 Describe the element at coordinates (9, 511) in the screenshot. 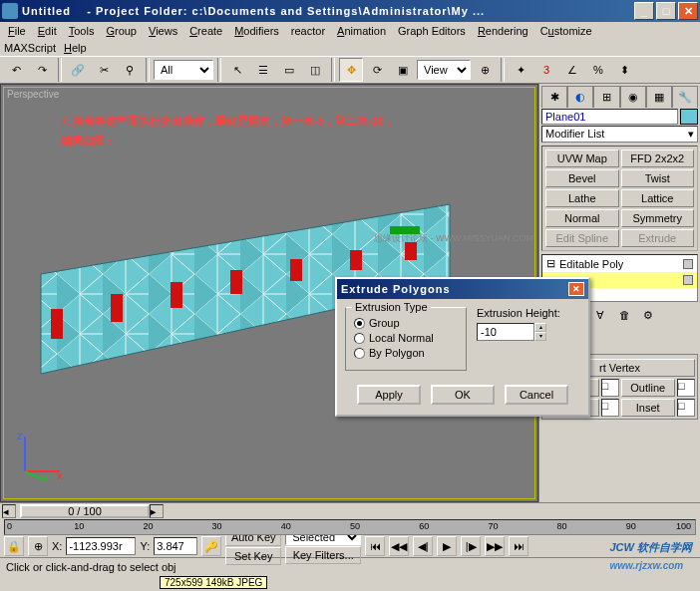

I see `time-slider-left: ◂` at that location.